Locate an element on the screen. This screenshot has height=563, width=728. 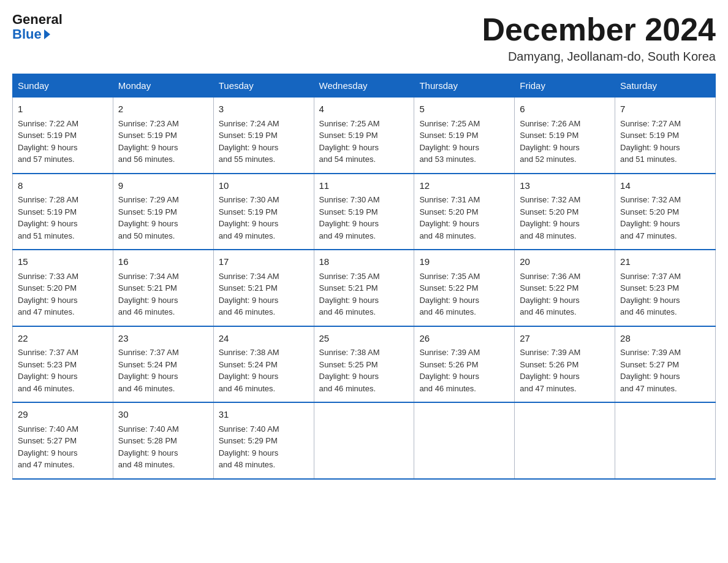
day-info: Sunrise: 7:33 AM Sunset: 5:20 PM Dayligh… is located at coordinates (63, 294).